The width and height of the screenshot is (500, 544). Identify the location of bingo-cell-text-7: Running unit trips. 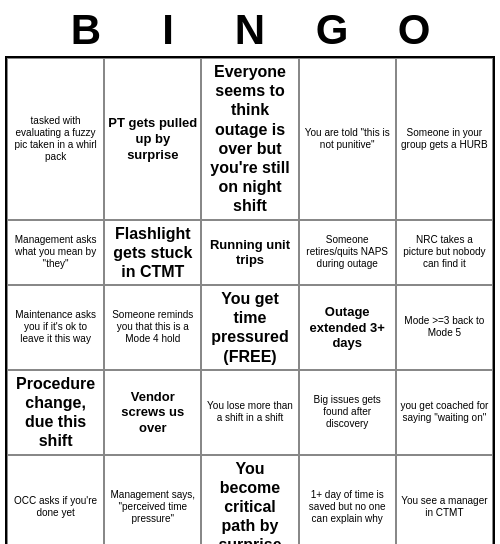
(250, 252).